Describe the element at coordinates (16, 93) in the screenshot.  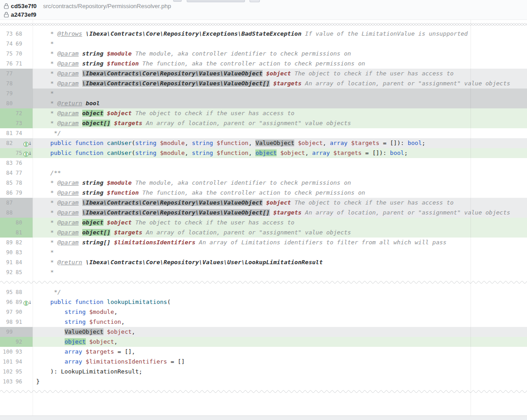
I see `gutter: 79` at that location.